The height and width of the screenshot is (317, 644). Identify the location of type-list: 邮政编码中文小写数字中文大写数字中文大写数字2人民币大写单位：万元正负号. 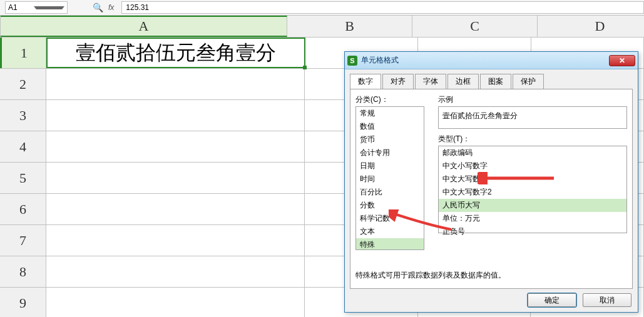
(533, 189).